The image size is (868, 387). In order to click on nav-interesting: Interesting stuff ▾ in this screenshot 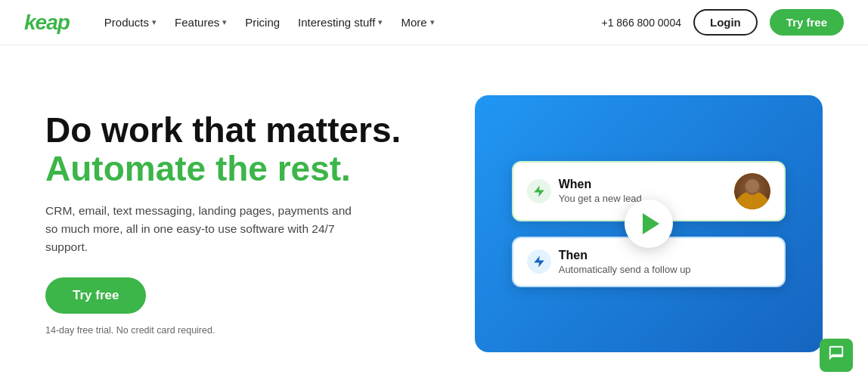, I will do `click(340, 23)`.